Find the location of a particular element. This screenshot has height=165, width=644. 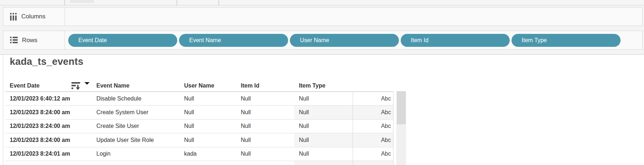

column-header-event-date: Event Date is located at coordinates (50, 86).